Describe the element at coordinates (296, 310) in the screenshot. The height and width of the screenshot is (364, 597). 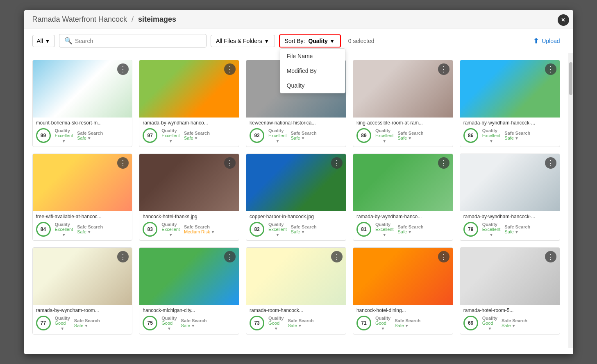
I see `image-name: ramada-room-hancock...` at that location.